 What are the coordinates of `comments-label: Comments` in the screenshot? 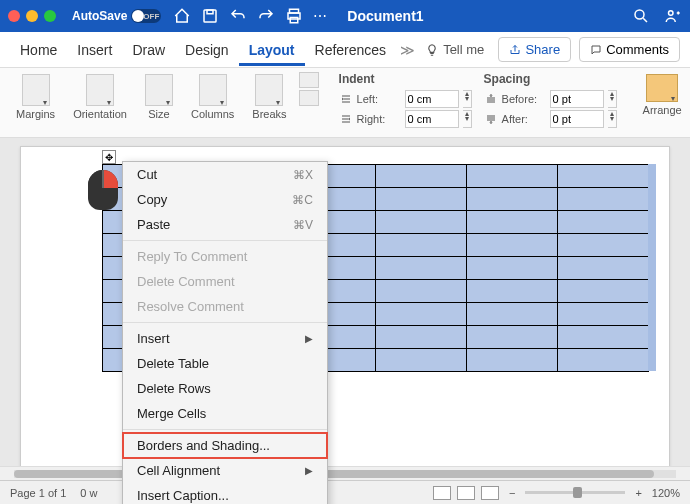 It's located at (638, 50).